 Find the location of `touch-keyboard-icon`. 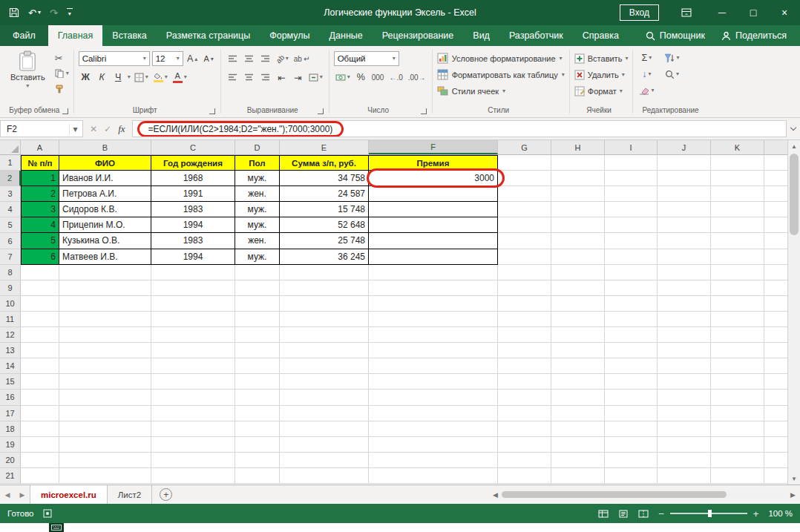

touch-keyboard-icon is located at coordinates (56, 528).